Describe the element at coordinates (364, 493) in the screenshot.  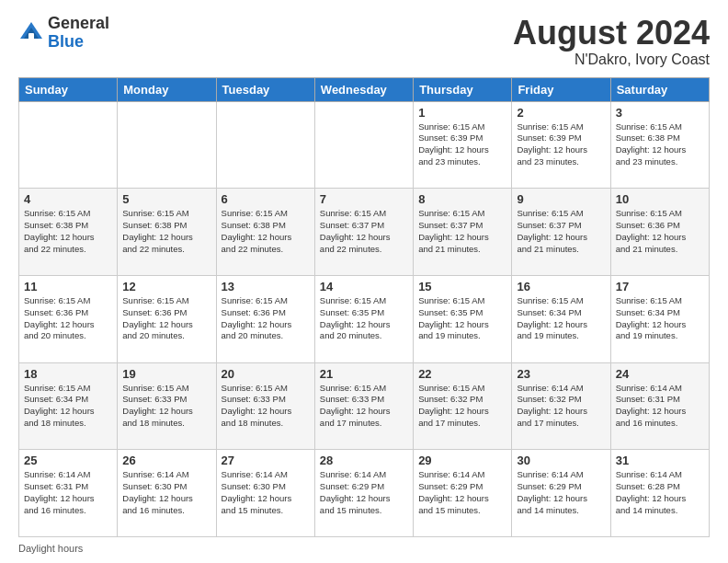
I see `calendar-week-row-5: 25Sunrise: 6:14 AM Sunset: 6:31 PM Dayli…` at that location.